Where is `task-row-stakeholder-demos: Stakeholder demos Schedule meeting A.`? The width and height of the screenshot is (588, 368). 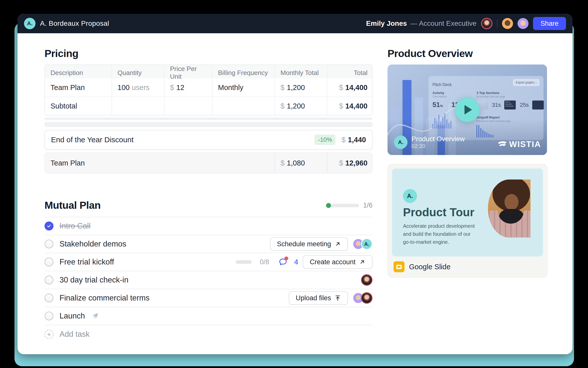
task-row-stakeholder-demos: Stakeholder demos Schedule meeting A. is located at coordinates (208, 244).